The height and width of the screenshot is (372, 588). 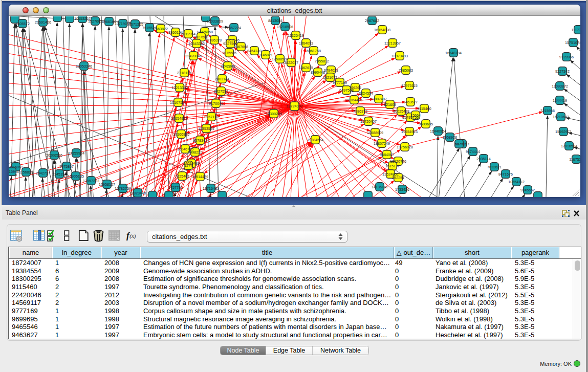 What do you see at coordinates (241, 47) in the screenshot?
I see `svg-text: 2367608` at bounding box center [241, 47].